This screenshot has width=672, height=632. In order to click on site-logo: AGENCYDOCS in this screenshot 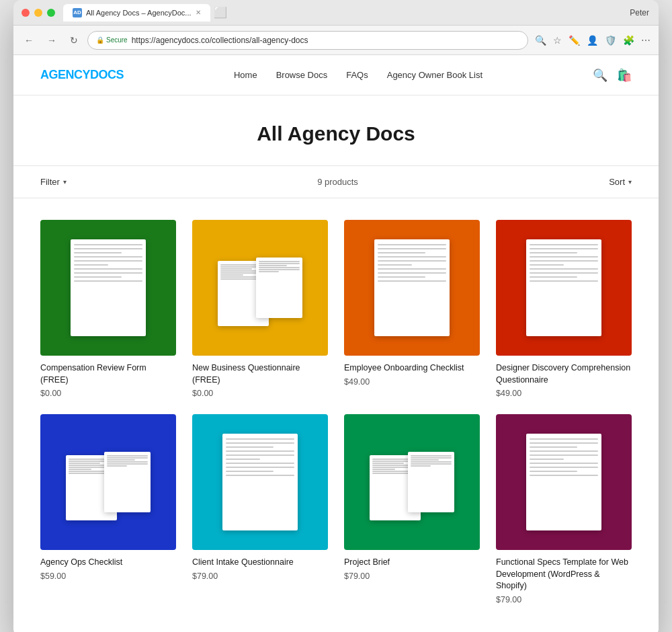, I will do `click(82, 75)`.